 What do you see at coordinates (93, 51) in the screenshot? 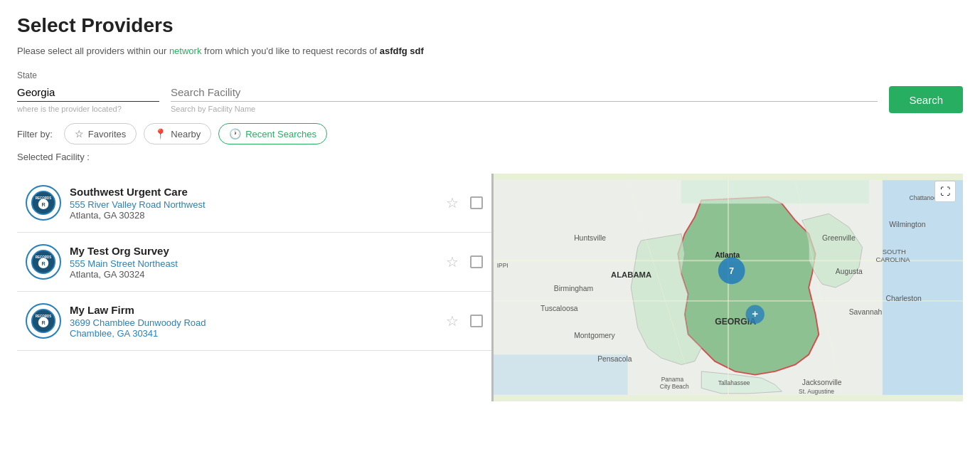
I see `subtitle-prefix: Please select all providers within our` at bounding box center [93, 51].